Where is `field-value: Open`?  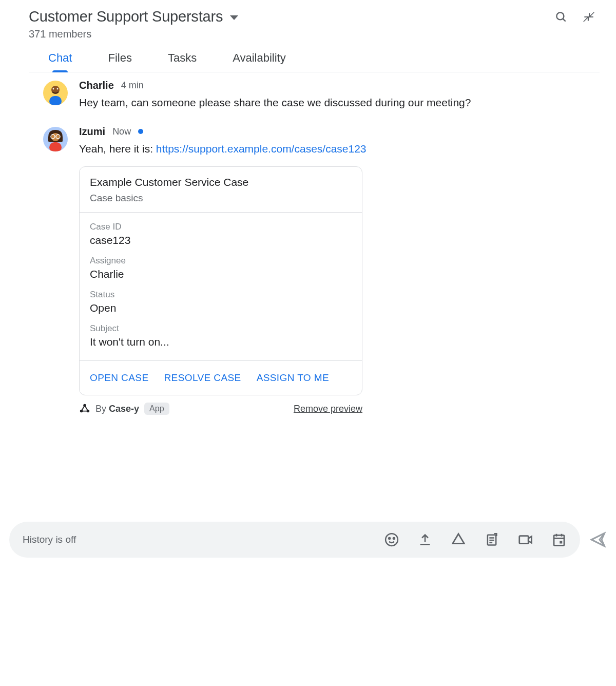 field-value: Open is located at coordinates (221, 308).